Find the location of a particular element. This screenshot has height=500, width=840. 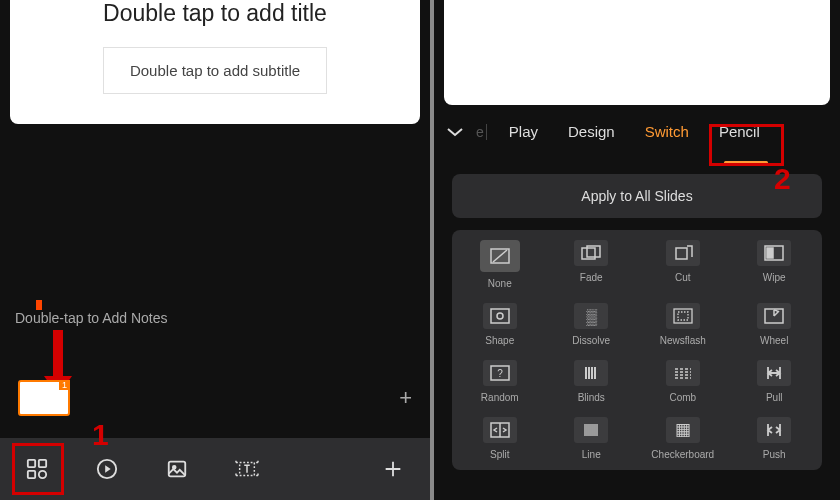

transition-label: None is located at coordinates (500, 284).